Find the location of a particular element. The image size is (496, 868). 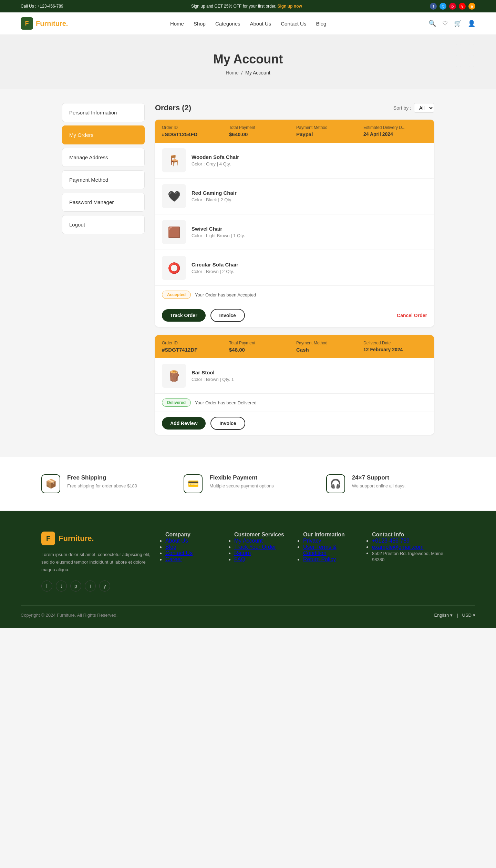

sidebar-item-manage-address: Manage Address is located at coordinates (103, 157).